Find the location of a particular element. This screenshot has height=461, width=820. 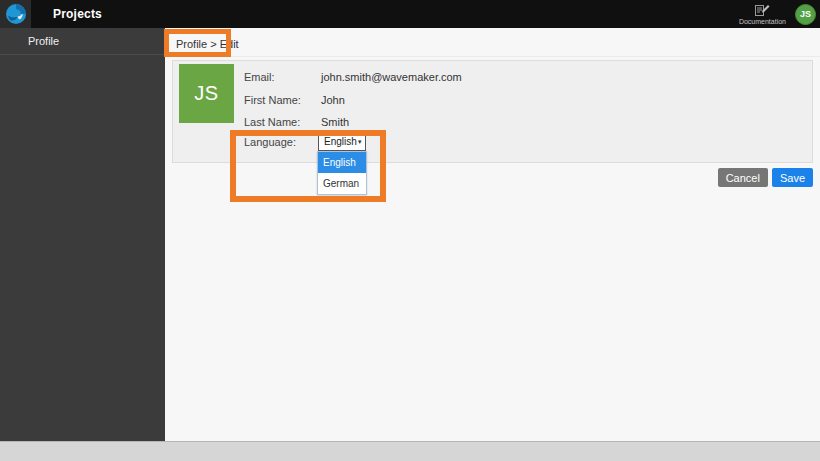

first-name-label: First Name: is located at coordinates (272, 100).